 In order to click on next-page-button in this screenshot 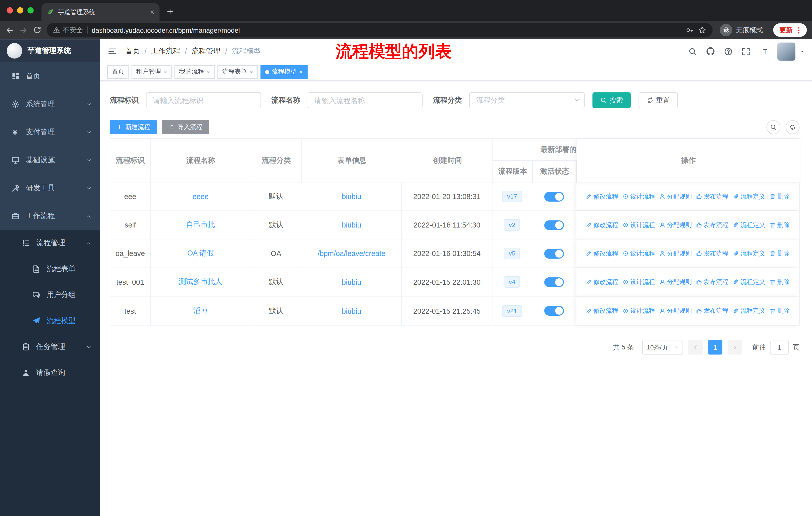, I will do `click(735, 348)`.